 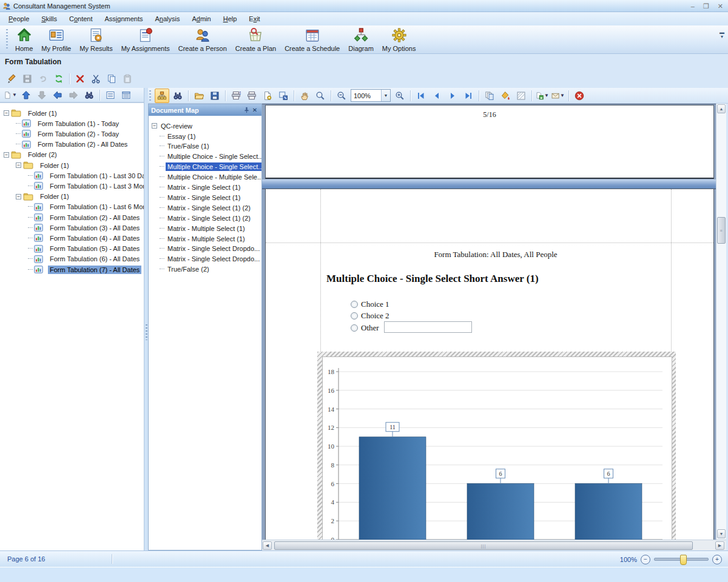 I want to click on print-dialog-button: ?, so click(x=236, y=96).